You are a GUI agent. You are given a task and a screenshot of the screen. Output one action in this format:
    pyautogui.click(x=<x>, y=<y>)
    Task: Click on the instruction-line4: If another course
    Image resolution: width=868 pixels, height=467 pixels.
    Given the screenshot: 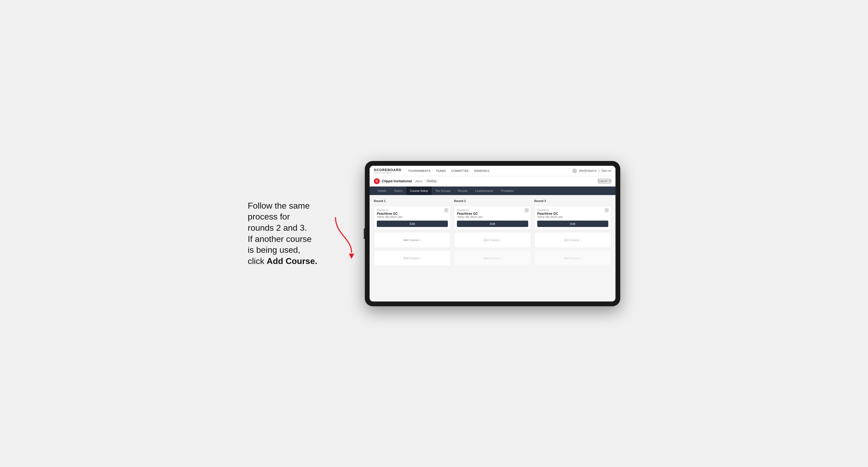 What is the action you would take?
    pyautogui.click(x=280, y=239)
    